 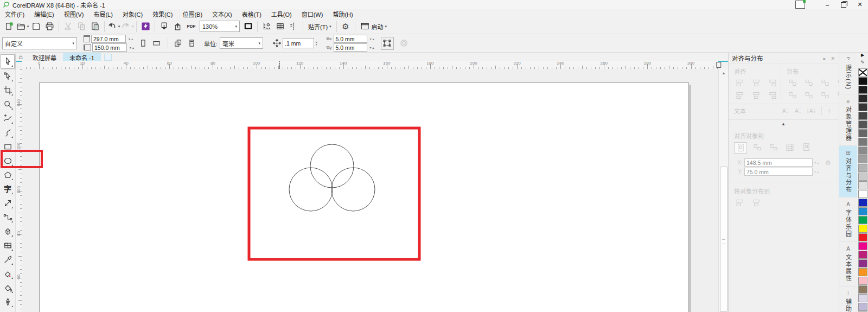 I want to click on menu-item-4: 对象(C), so click(x=132, y=14).